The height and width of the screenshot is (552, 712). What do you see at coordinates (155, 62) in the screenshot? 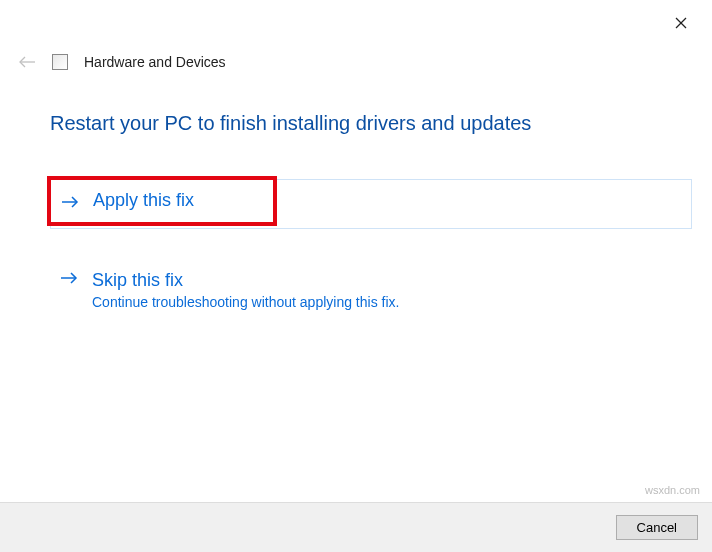
I see `troubleshooter-title: Hardware and Devices` at bounding box center [155, 62].